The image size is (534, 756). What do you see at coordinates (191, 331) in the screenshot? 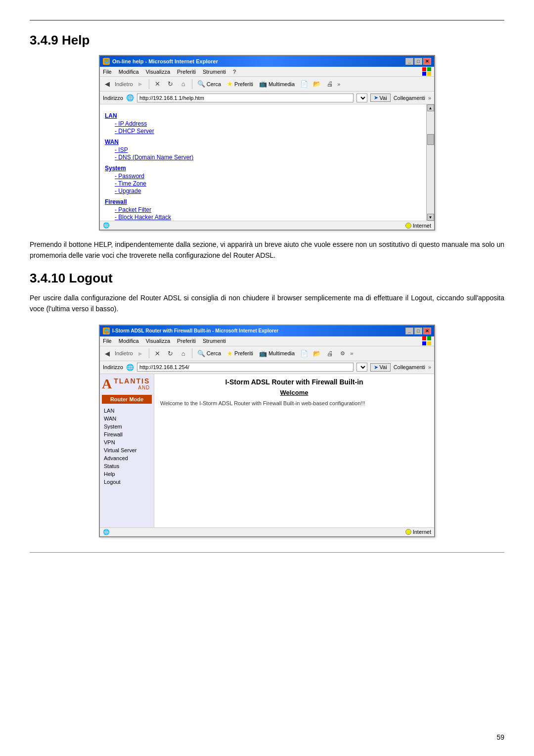
I see `titlebar-left-2: 🌐 I-Storm ADSL Router with Firewall Buil…` at bounding box center [191, 331].